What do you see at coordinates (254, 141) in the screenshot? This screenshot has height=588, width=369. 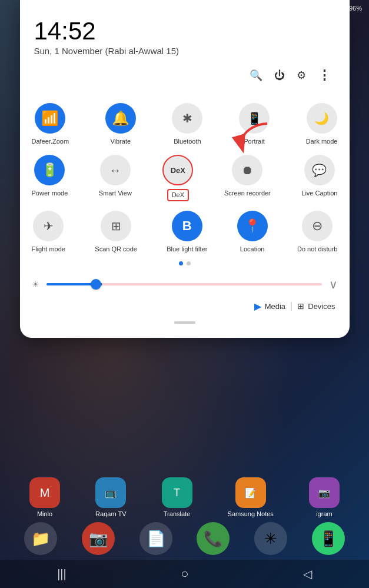 I see `tile-label-portrait: Portrait` at bounding box center [254, 141].